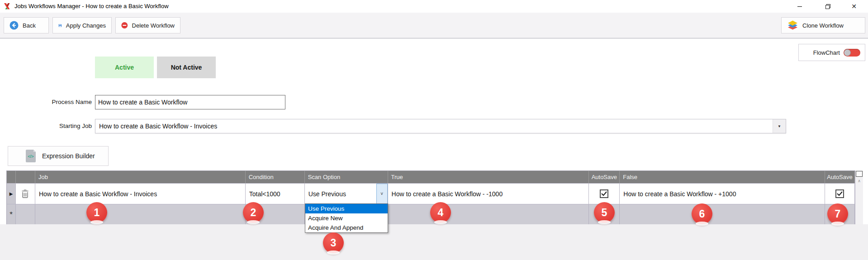 The width and height of the screenshot is (868, 260). Describe the element at coordinates (11, 194) in the screenshot. I see `row-selector-cell: ▶` at that location.